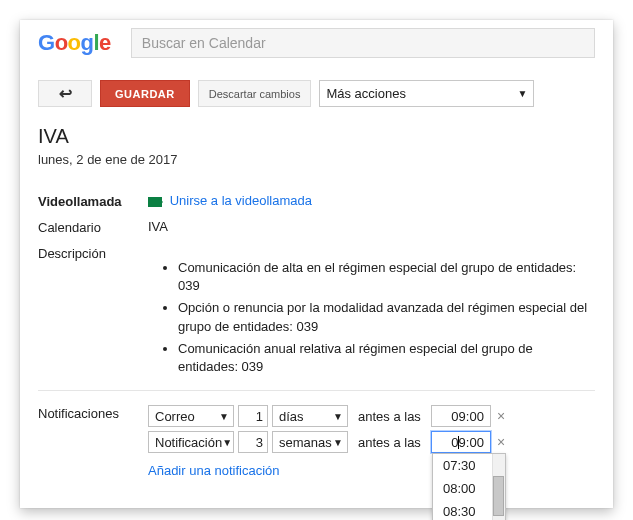  What do you see at coordinates (386, 317) in the screenshot?
I see `description-item: Opción o renuncia por la modalidad avanz…` at bounding box center [386, 317].